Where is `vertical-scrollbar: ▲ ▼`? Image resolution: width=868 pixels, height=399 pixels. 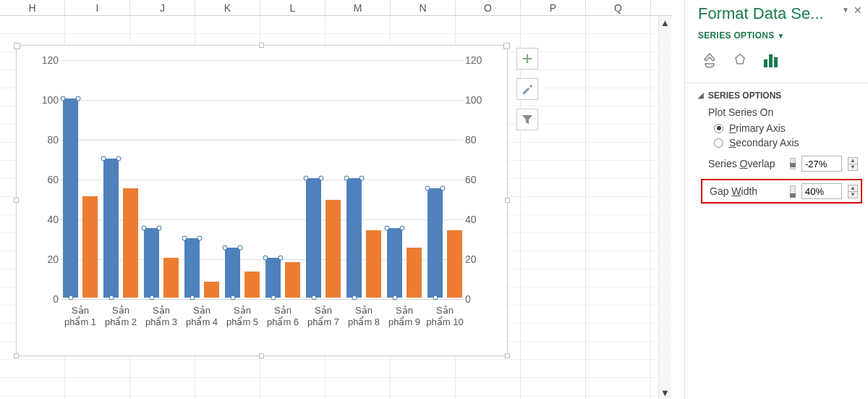 vertical-scrollbar: ▲ ▼ is located at coordinates (665, 207).